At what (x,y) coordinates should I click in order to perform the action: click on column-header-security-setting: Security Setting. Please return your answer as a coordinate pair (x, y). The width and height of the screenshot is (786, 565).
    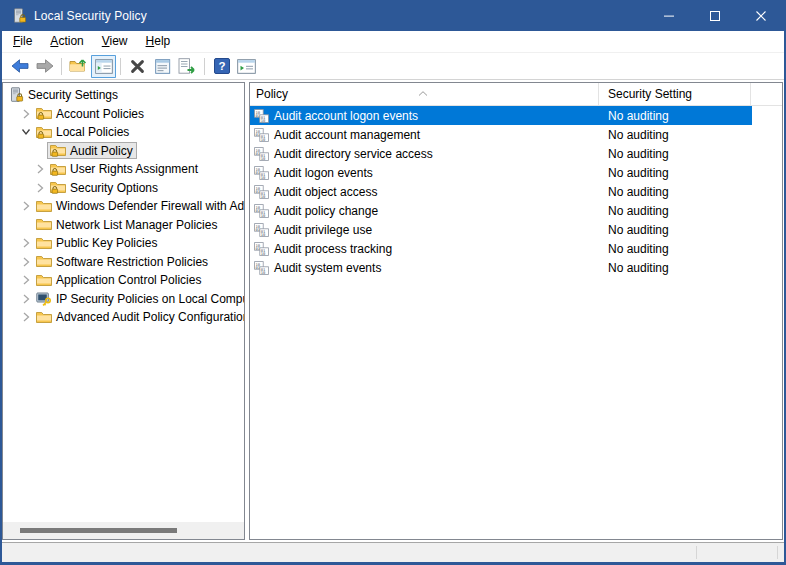
    Looking at the image, I should click on (676, 94).